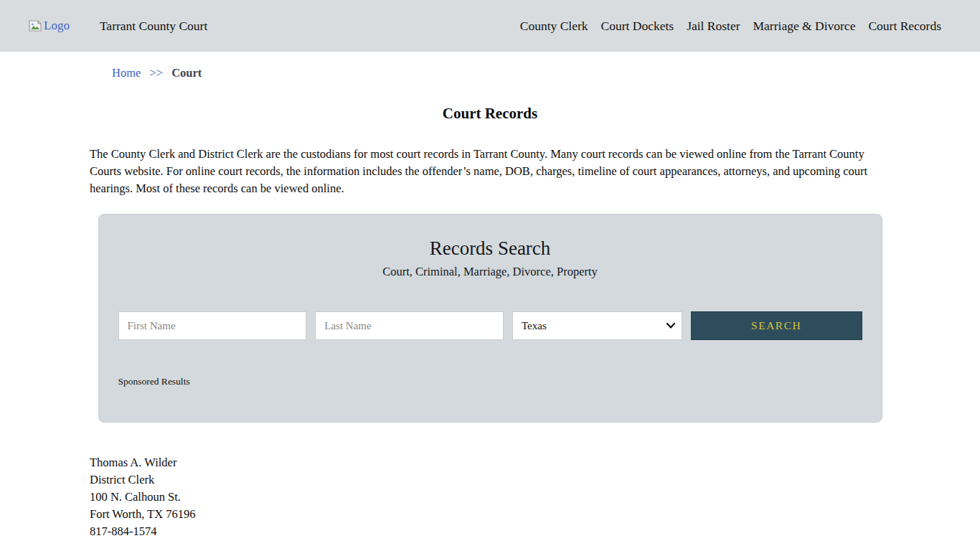 This screenshot has height=551, width=980. What do you see at coordinates (805, 26) in the screenshot?
I see `nav-marriage-divorce: Marriage & Divorce` at bounding box center [805, 26].